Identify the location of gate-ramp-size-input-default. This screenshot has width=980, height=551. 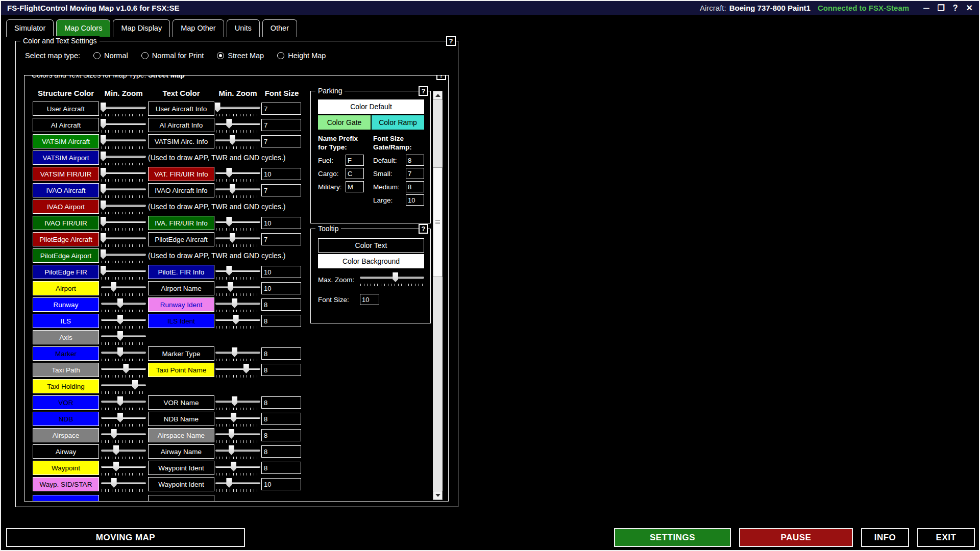
(415, 160).